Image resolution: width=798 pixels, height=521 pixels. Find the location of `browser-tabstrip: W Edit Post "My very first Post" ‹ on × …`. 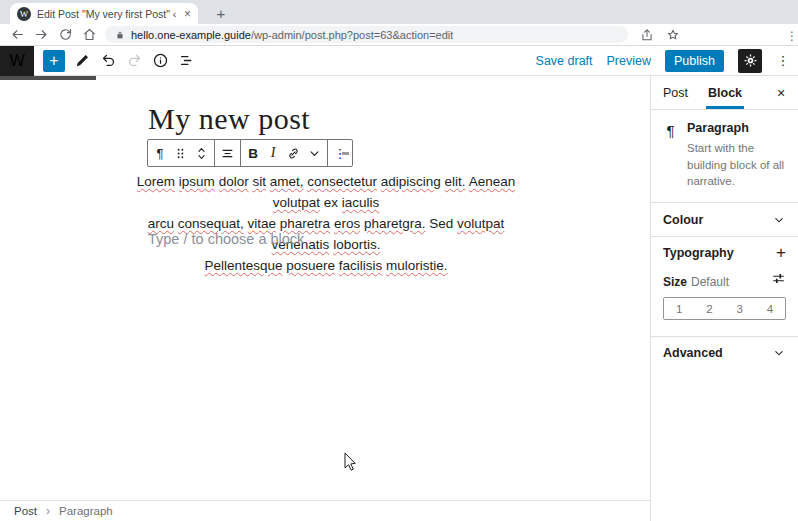

browser-tabstrip: W Edit Post "My very first Post" ‹ on × … is located at coordinates (399, 12).